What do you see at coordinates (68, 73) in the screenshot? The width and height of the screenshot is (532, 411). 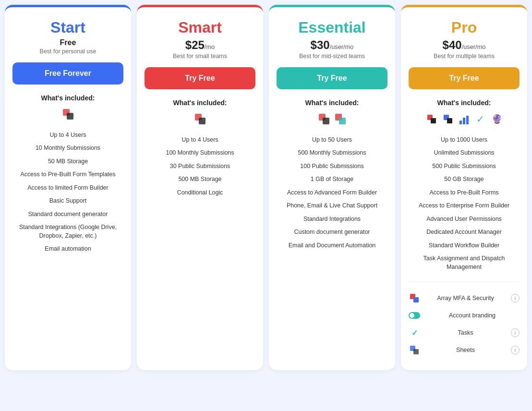 I see `start-cta-button: Free Forever` at bounding box center [68, 73].